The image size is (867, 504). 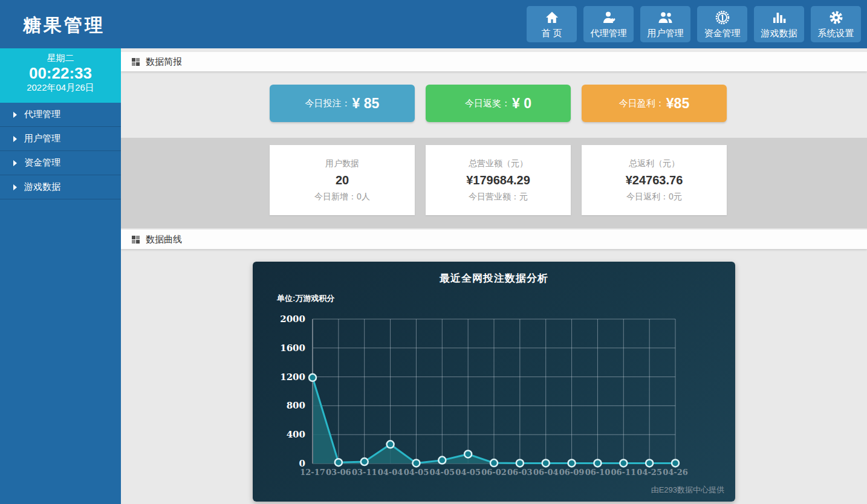 I want to click on sidebar-item-label: 游戏数据, so click(x=42, y=187).